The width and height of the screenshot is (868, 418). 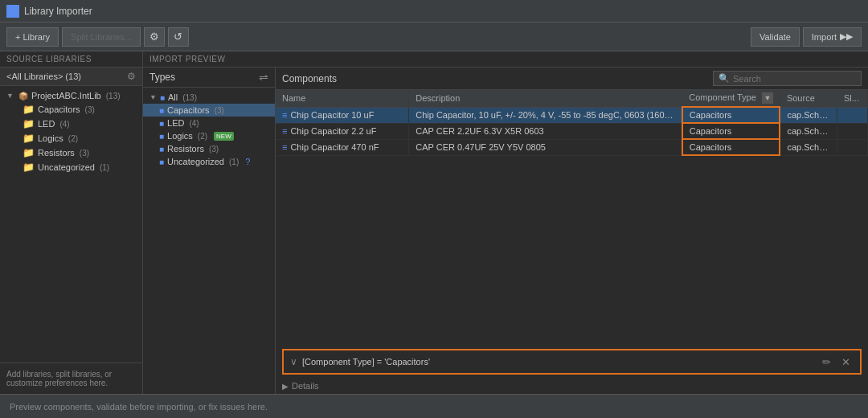 I want to click on title-bar: Library Importer, so click(x=434, y=11).